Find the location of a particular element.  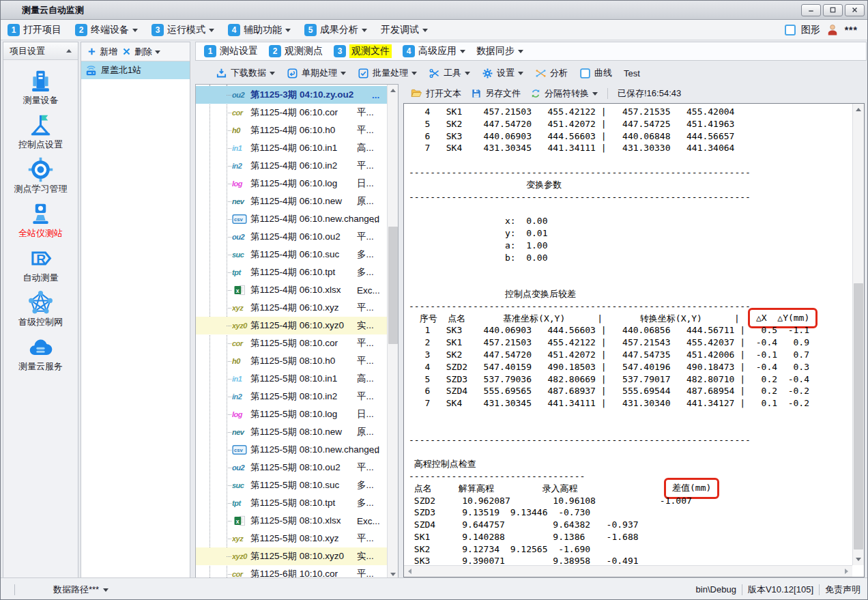

toolbar-设置-button: 设置 is located at coordinates (502, 73).